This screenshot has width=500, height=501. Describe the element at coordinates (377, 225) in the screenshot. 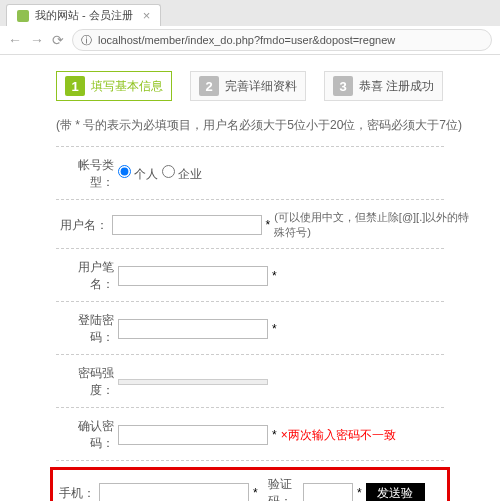

I see `username-hint: (可以使用中文，但禁止除[@][.]以外的特殊符号)` at that location.